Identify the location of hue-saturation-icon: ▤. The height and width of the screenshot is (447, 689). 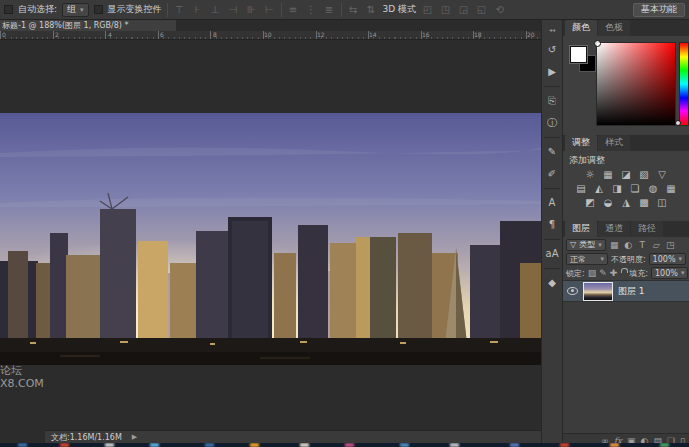
(581, 189).